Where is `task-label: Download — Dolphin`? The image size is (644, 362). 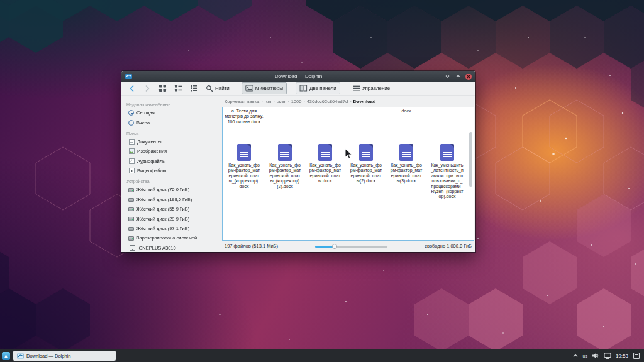
task-label: Download — Dolphin is located at coordinates (48, 356).